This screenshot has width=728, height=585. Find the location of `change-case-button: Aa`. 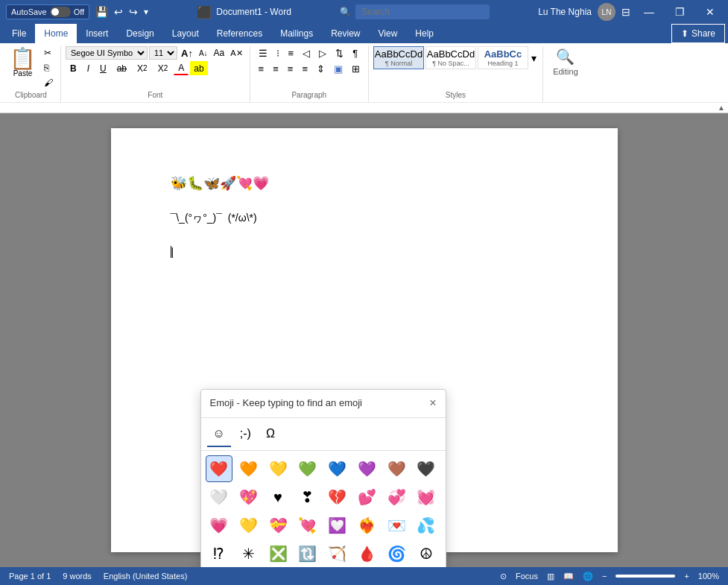

change-case-button: Aa is located at coordinates (219, 53).